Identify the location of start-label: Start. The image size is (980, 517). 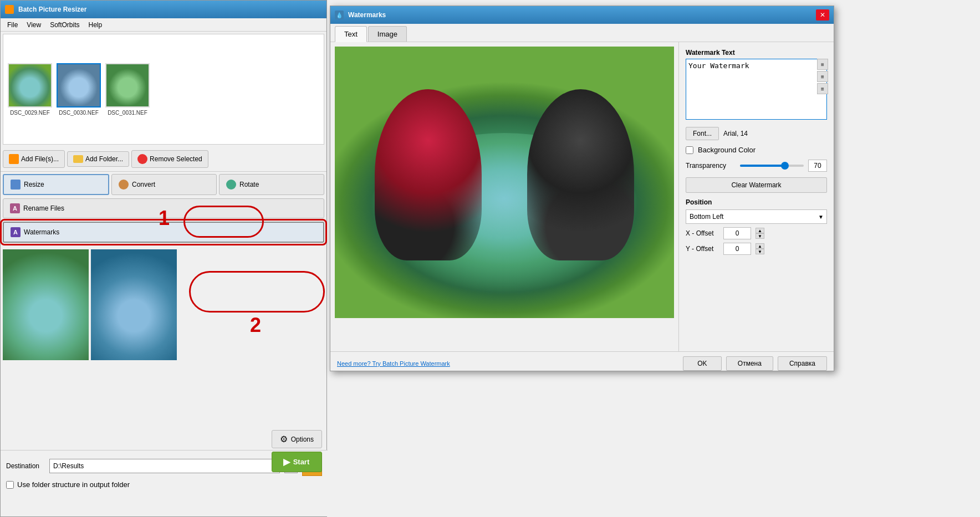
(302, 462).